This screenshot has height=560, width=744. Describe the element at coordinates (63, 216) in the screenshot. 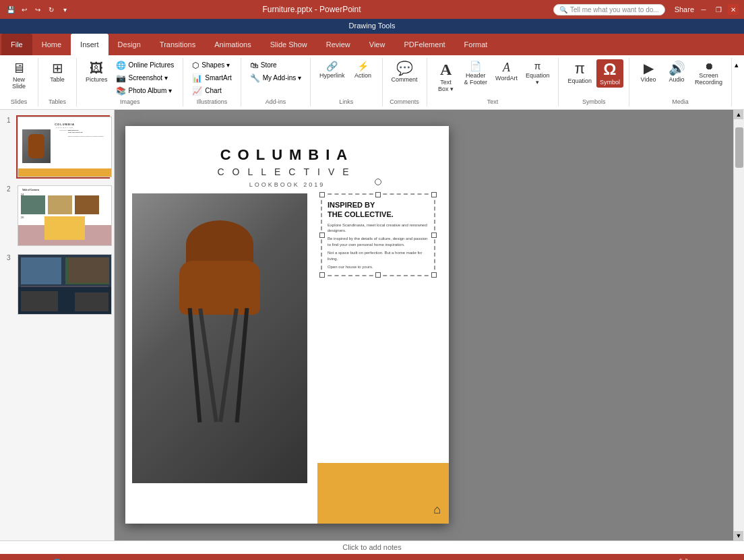

I see `slide-thumb-2: 2 Table of Contents 24 26` at that location.